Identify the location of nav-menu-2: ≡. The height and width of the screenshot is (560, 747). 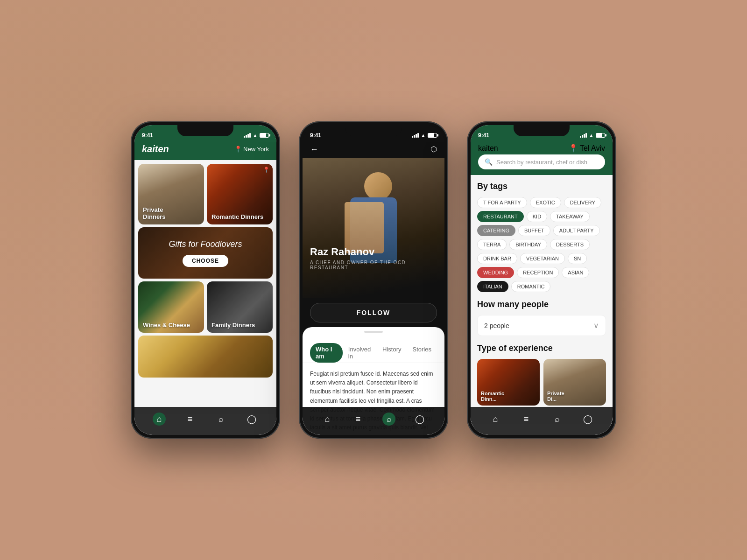
(358, 419).